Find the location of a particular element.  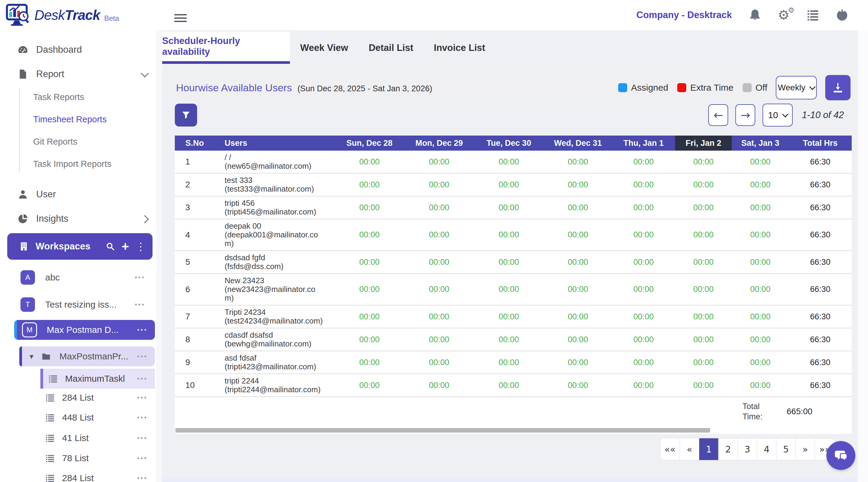

hamburger-menu-icon is located at coordinates (181, 18).